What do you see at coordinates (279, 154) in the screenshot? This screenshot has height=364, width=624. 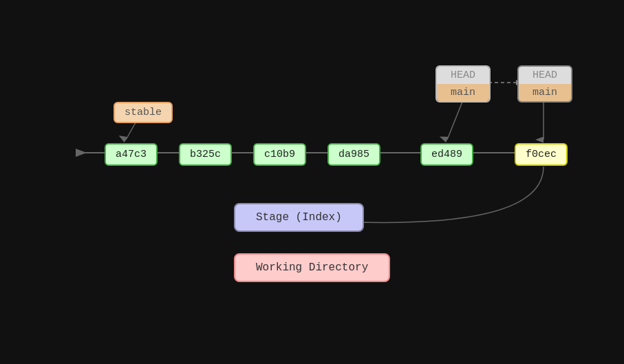 I see `commit-c10b9: c10b9` at bounding box center [279, 154].